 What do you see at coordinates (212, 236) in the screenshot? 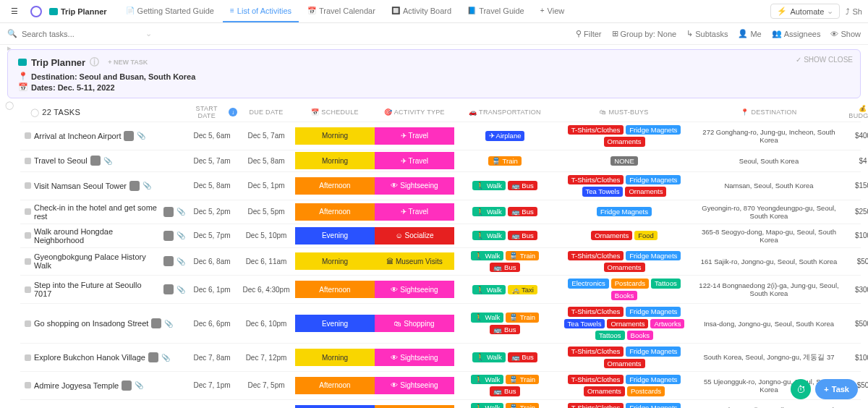
I see `start-date: Dec 5, 7pm` at bounding box center [212, 236].